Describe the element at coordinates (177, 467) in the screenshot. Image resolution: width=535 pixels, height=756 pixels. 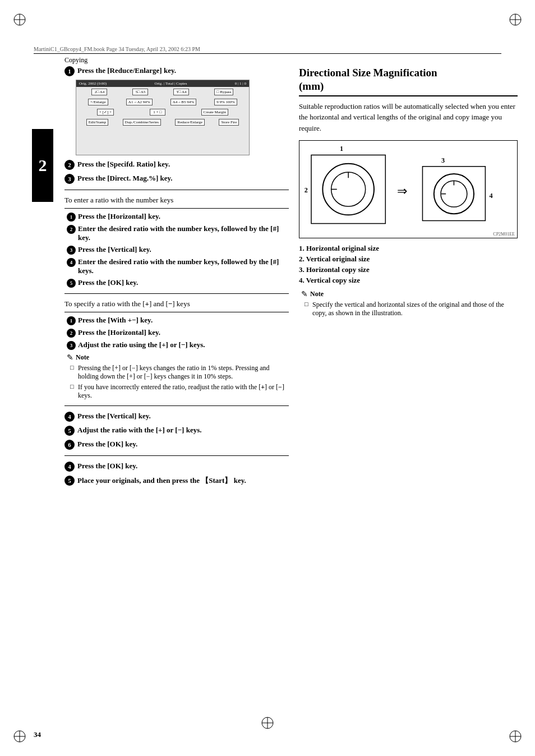
I see `final-step-4: 4 Press the [OK] key.` at that location.